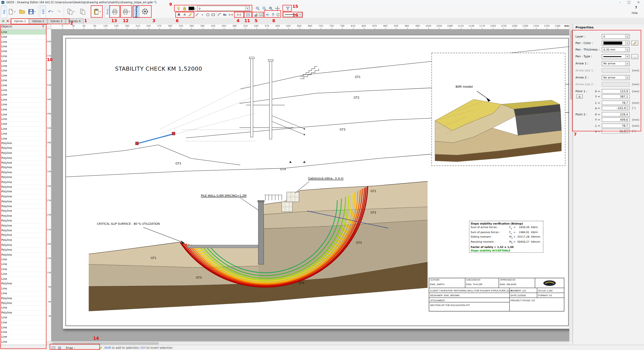 The width and height of the screenshot is (644, 350). What do you see at coordinates (636, 7) in the screenshot?
I see `help-icon: ?` at bounding box center [636, 7].